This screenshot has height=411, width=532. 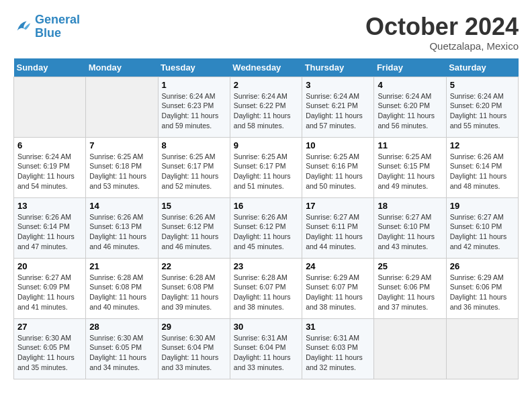 I want to click on day-number: 17, so click(x=338, y=205).